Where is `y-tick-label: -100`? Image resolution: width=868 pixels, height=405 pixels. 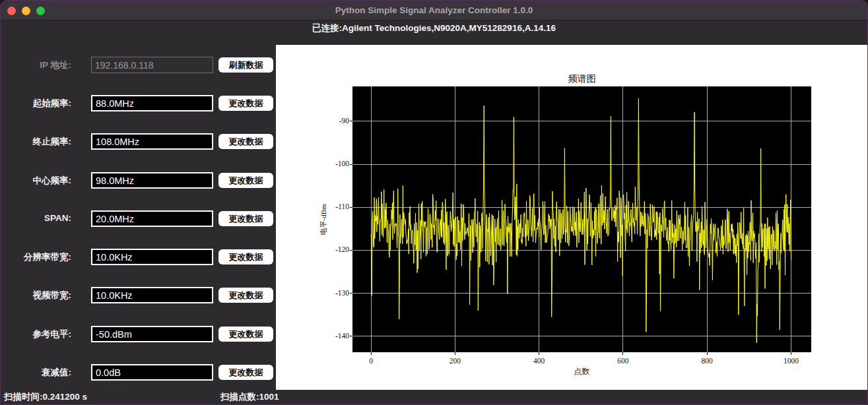
y-tick-label: -100 is located at coordinates (336, 164).